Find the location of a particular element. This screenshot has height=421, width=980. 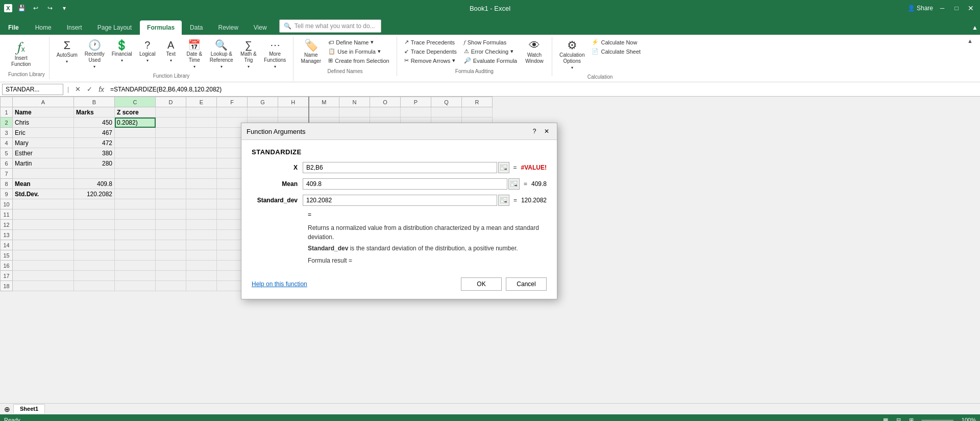

cell-b12 is located at coordinates (94, 225).